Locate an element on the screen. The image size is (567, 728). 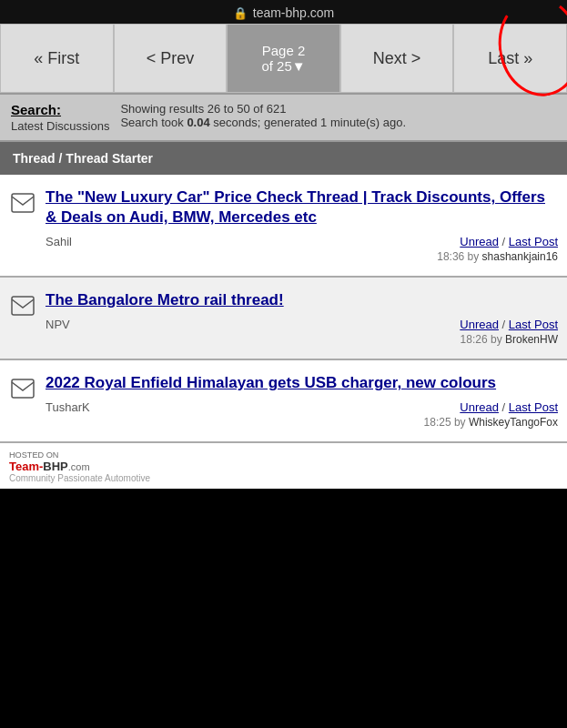
search-sub-label: Latest Discussions is located at coordinates (60, 126).